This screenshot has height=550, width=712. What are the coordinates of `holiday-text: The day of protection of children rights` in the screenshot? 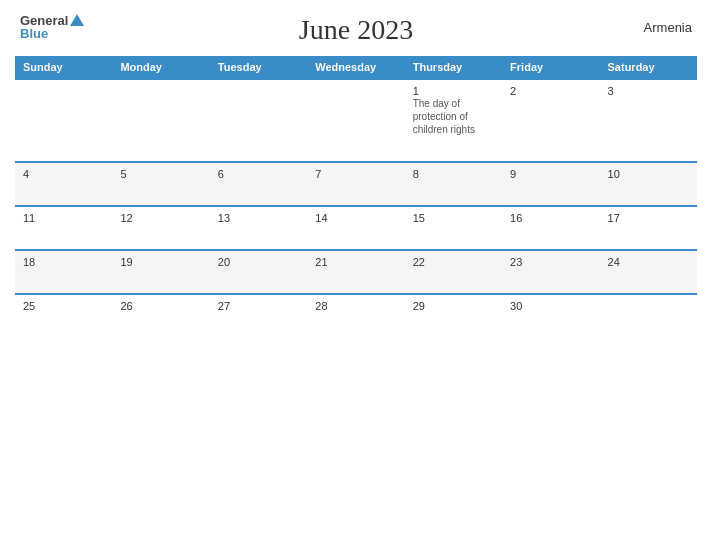 It's located at (444, 116).